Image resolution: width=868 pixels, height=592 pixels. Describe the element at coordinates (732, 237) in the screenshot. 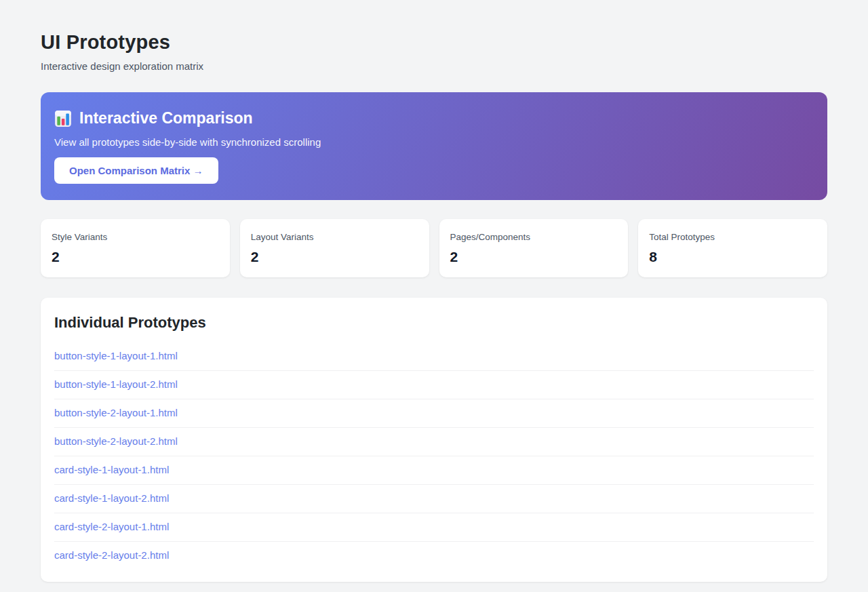

I see `stat-label: Total Prototypes` at that location.